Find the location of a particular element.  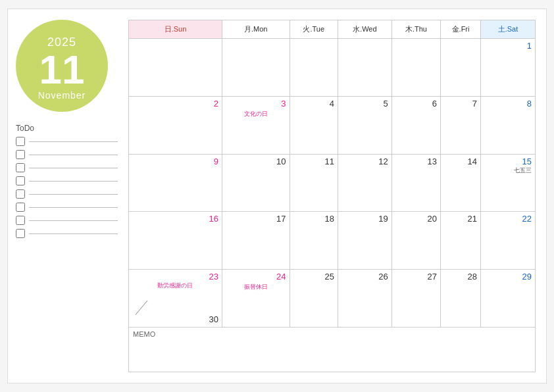

date-7: 7 is located at coordinates (461, 104).